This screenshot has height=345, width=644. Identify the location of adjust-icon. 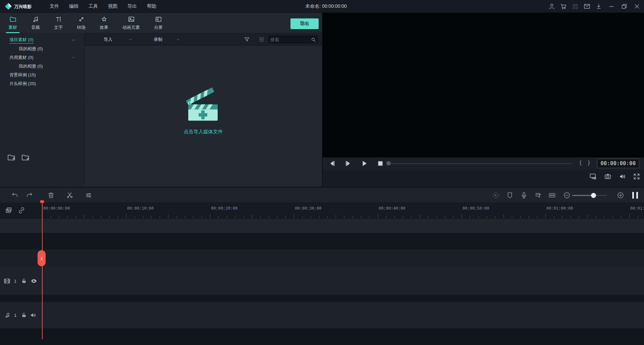
(89, 195).